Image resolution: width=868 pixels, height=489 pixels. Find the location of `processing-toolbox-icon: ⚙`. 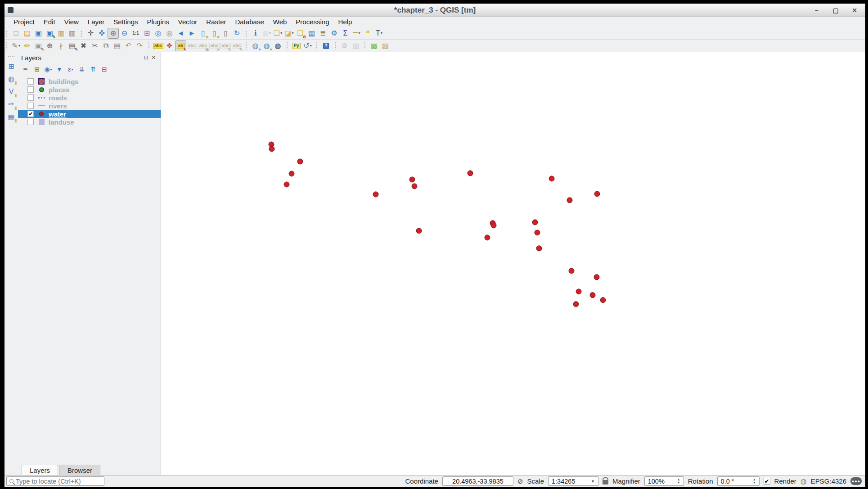

processing-toolbox-icon: ⚙ is located at coordinates (334, 33).